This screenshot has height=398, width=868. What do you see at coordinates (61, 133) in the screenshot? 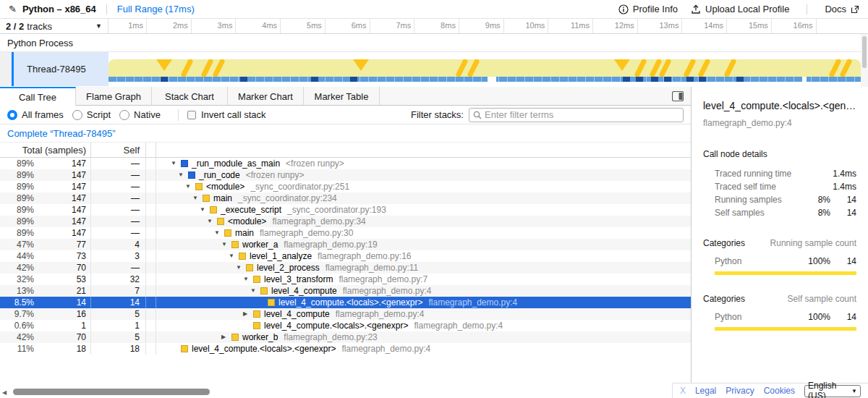
I see `breadcrumb-root-link: Complete “Thread-78495”` at bounding box center [61, 133].